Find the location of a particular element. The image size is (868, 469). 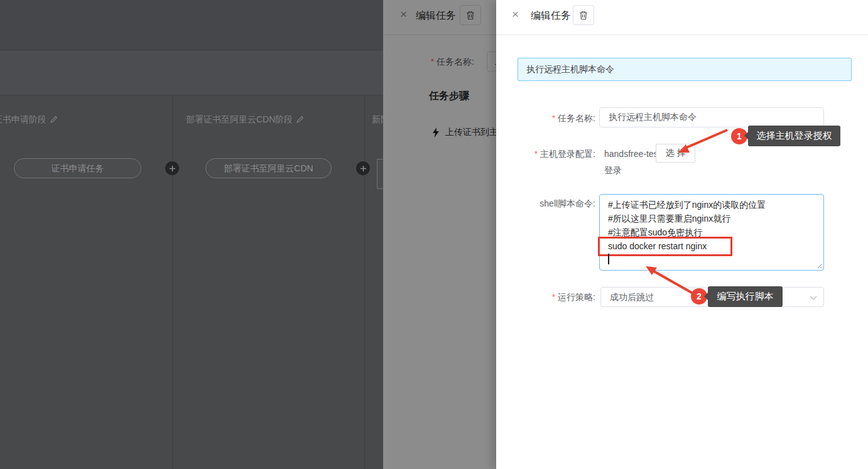

host-config-value-wrap: 登录 is located at coordinates (613, 171).